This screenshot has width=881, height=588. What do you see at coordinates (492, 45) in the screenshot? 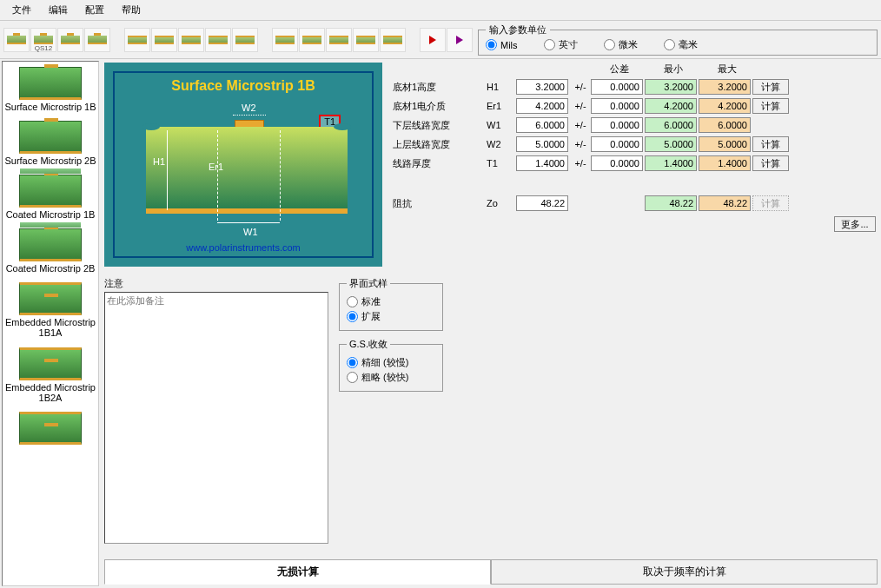
I see `unit-mils-radio` at bounding box center [492, 45].